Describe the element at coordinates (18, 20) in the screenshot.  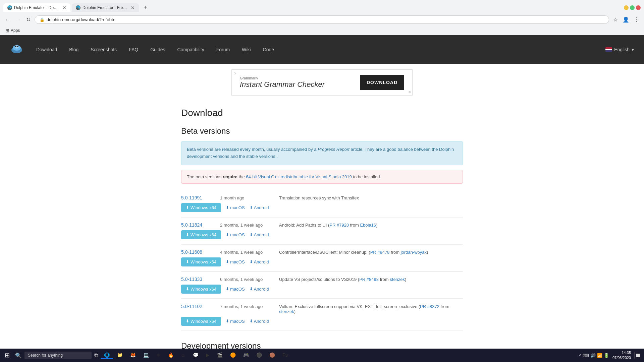
I see `forward-button: →` at that location.